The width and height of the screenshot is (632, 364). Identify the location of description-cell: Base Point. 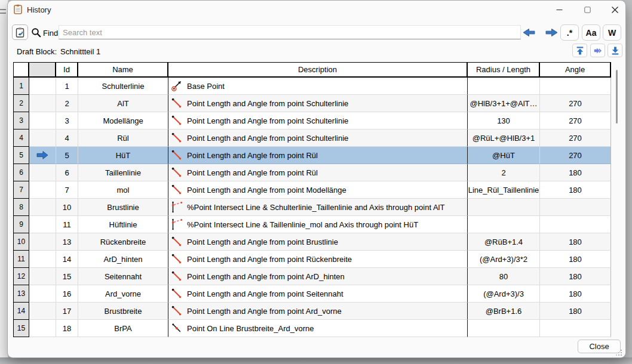
(318, 86).